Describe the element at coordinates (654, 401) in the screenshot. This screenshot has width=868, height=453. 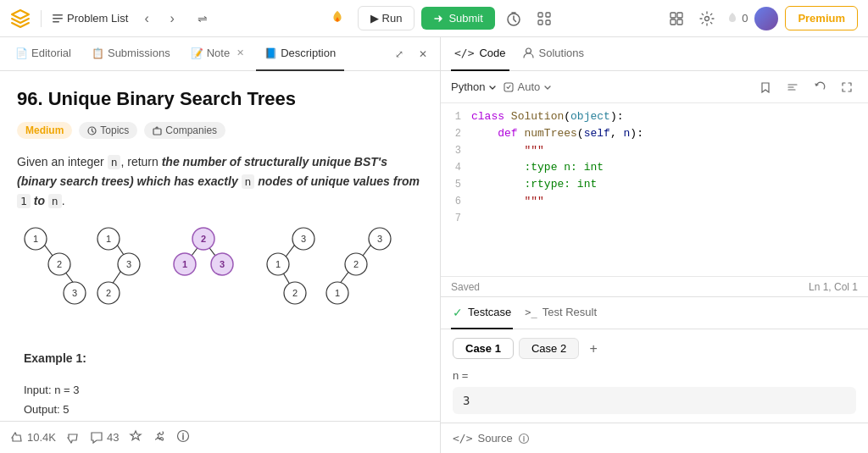
I see `input-value: 3` at that location.